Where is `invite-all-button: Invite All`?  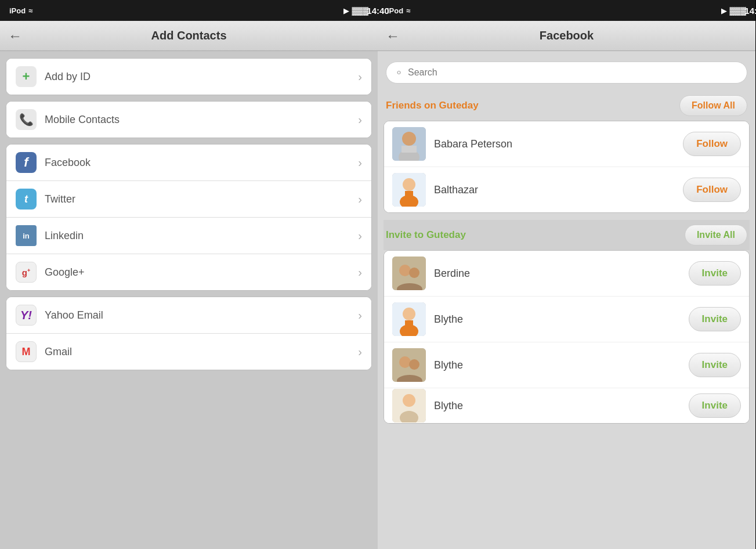
invite-all-button: Invite All is located at coordinates (716, 235).